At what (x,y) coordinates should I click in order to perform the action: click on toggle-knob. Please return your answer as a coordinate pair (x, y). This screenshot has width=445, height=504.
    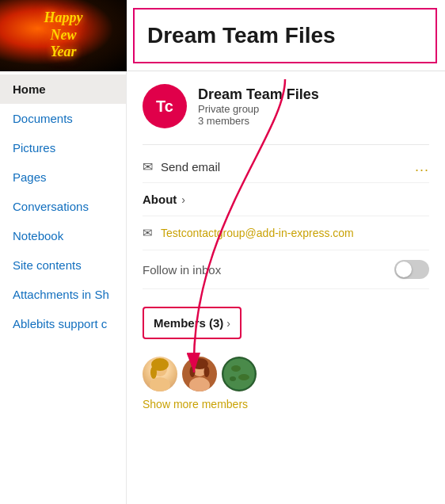
    Looking at the image, I should click on (404, 269).